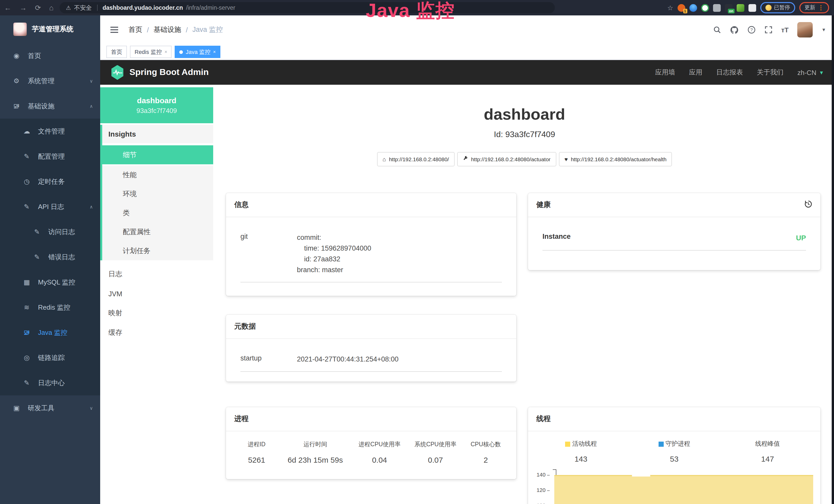 Image resolution: width=834 pixels, height=504 pixels. Describe the element at coordinates (158, 155) in the screenshot. I see `sba-menu-details: 细节` at that location.